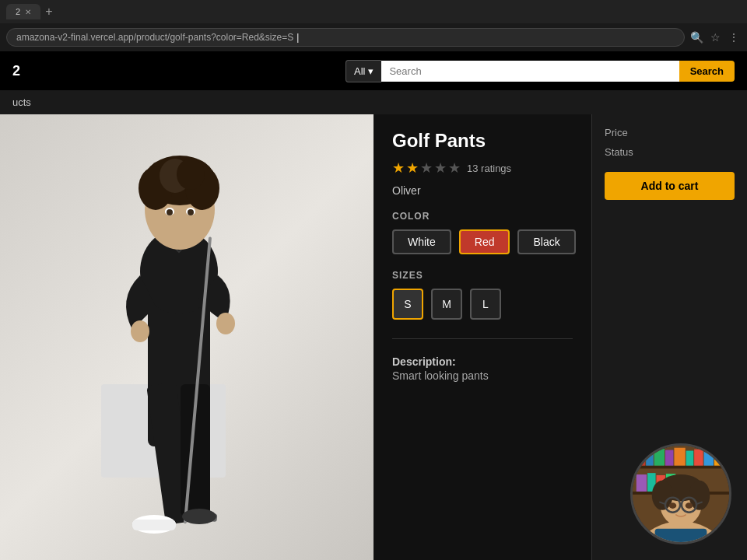 The image size is (747, 560). I want to click on avatar-svg, so click(681, 493).